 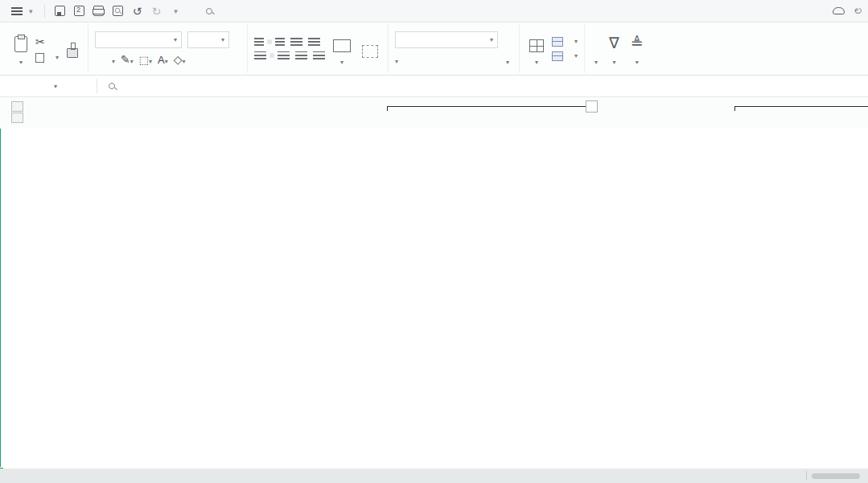 I want to click on clipboard-group: ▾ ✂ ▾, so click(x=47, y=48).